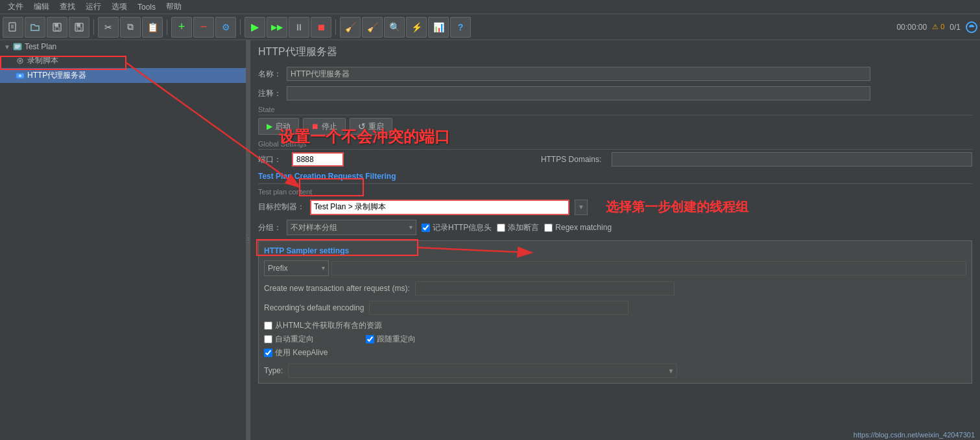  What do you see at coordinates (270, 159) in the screenshot?
I see `port-label: 端口：` at bounding box center [270, 159].